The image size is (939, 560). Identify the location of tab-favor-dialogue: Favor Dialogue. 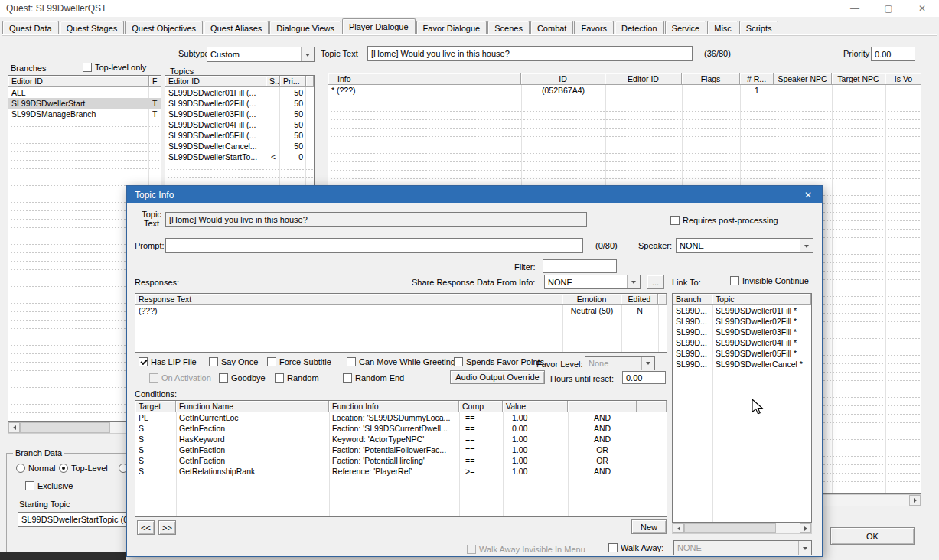
(452, 28).